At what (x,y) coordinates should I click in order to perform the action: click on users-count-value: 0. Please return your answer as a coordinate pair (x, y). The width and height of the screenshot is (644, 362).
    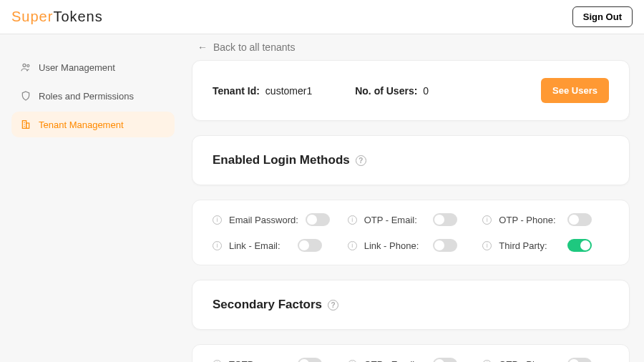
    Looking at the image, I should click on (426, 91).